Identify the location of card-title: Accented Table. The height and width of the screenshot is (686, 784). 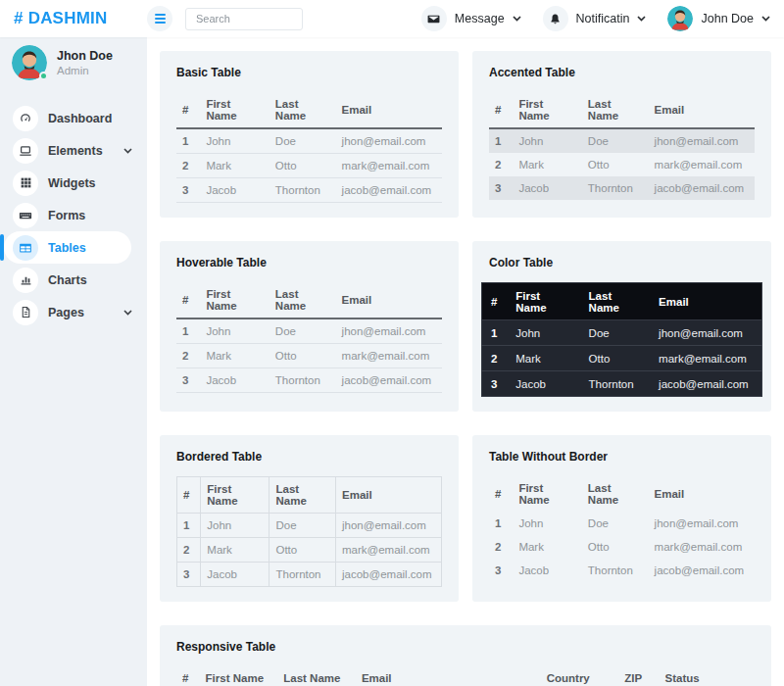
(621, 73).